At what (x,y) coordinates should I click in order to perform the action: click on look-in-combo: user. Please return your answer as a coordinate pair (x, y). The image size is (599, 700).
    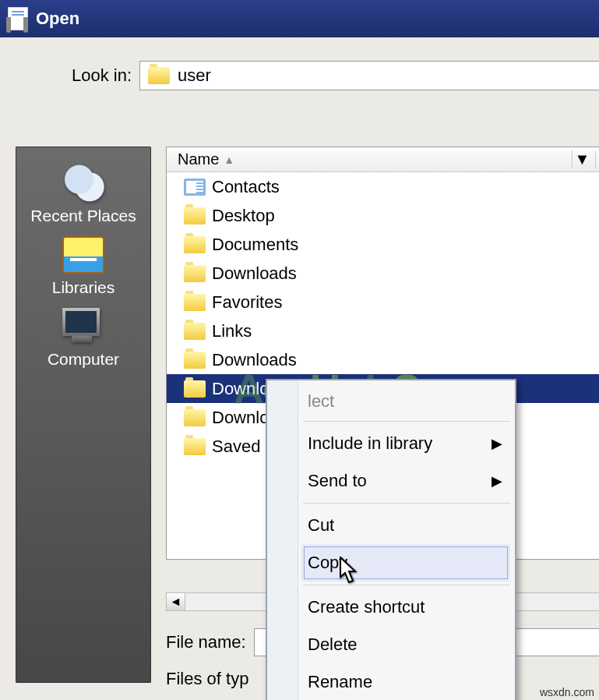
    Looking at the image, I should click on (369, 76).